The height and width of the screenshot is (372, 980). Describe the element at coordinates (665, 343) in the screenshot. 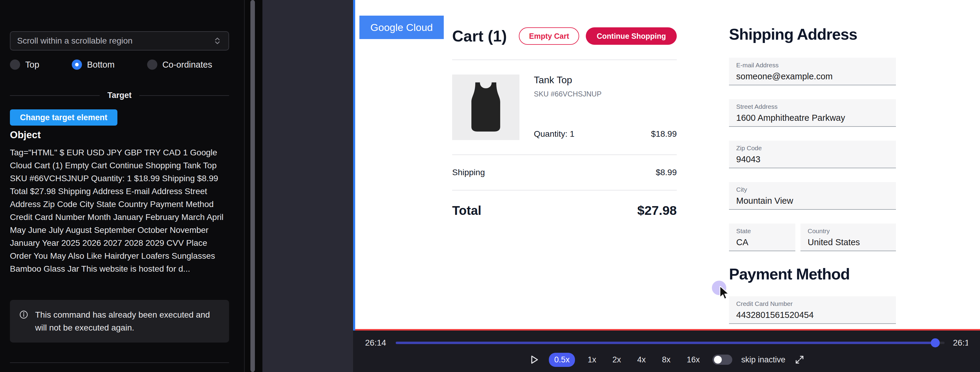

I see `timeline-progress` at that location.